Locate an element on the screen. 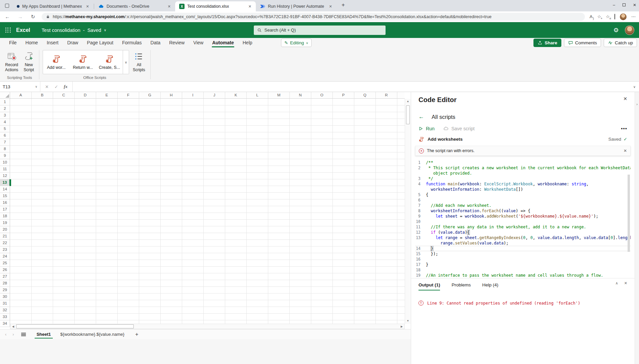  minimize-button: – is located at coordinates (614, 5).